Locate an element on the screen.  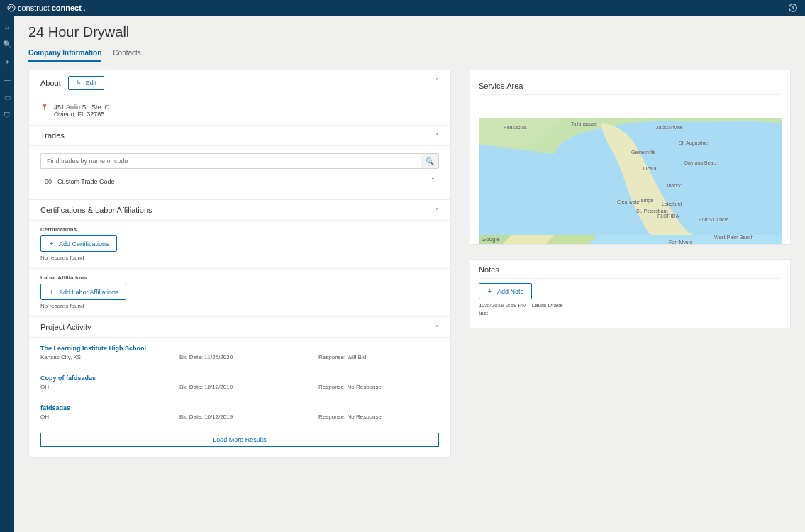
pencil-icon: ✎ is located at coordinates (79, 83).